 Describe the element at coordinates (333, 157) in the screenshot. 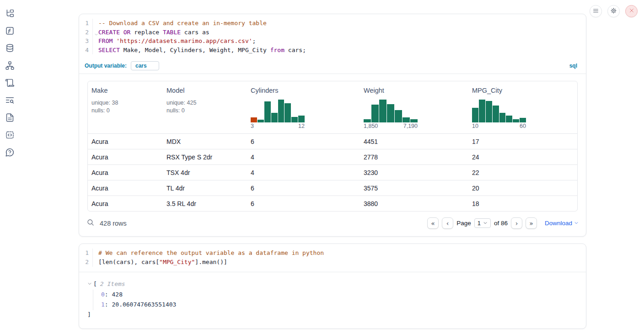

I see `table-row: AcuraRSX Type S 2dr4277824` at that location.